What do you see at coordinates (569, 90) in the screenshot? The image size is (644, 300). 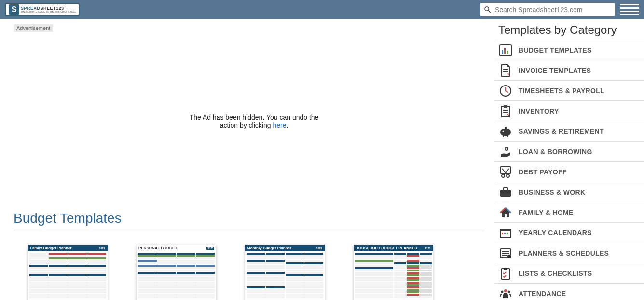 I see `category-item: TIMESHEETS & PAYROLL` at bounding box center [569, 90].